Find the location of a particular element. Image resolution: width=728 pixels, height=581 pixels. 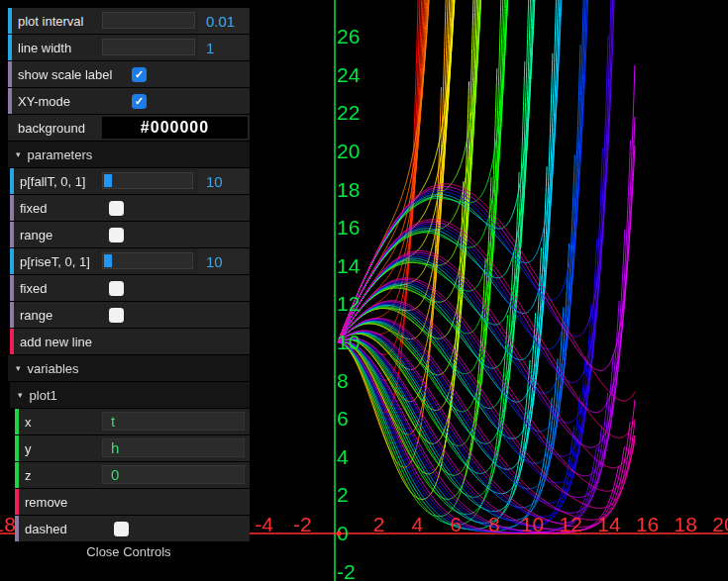

background-row-color-swatch: #000000 is located at coordinates (174, 128).